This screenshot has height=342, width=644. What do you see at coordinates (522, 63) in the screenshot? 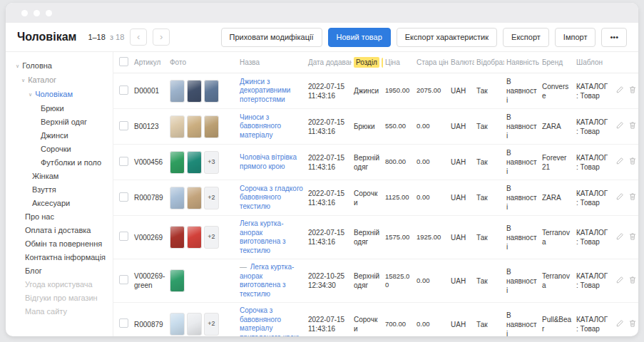
I see `column-header-9: Наявність` at bounding box center [522, 63].